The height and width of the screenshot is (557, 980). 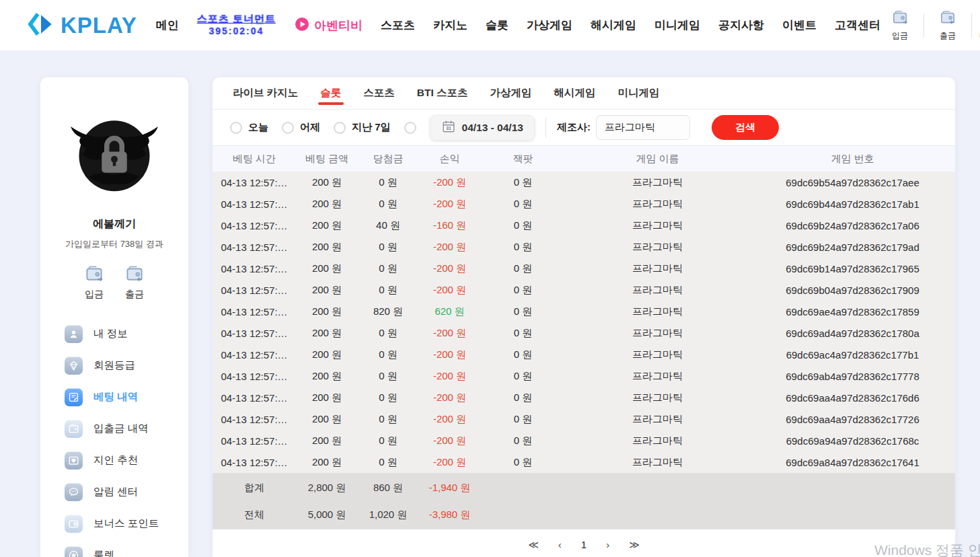 What do you see at coordinates (114, 366) in the screenshot?
I see `sidebar-item-1: 회원등급` at bounding box center [114, 366].